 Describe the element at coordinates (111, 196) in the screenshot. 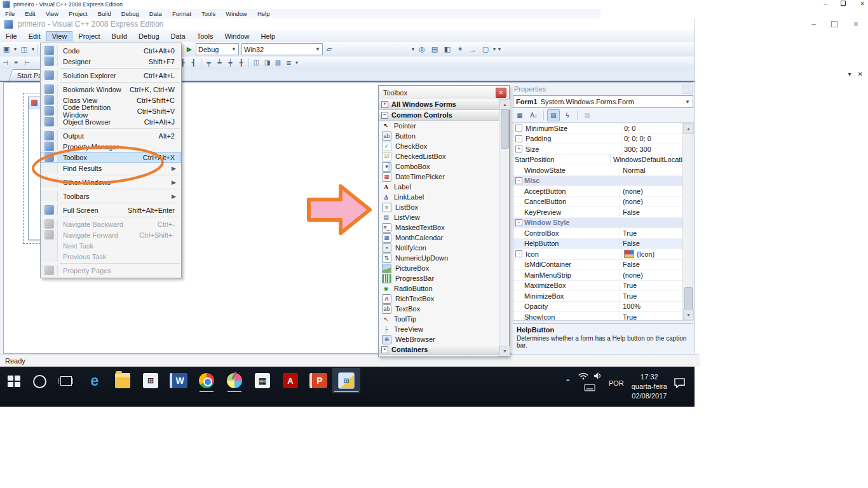

I see `menu-item-toolbars: Toolbars▶` at that location.